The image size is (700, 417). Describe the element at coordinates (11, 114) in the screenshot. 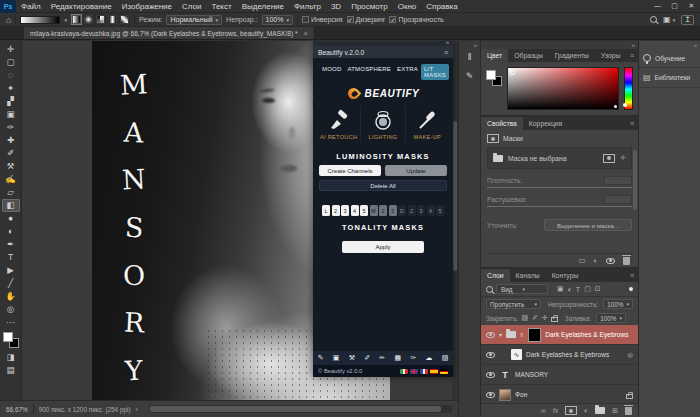

I see `frame-tool: ▣` at that location.